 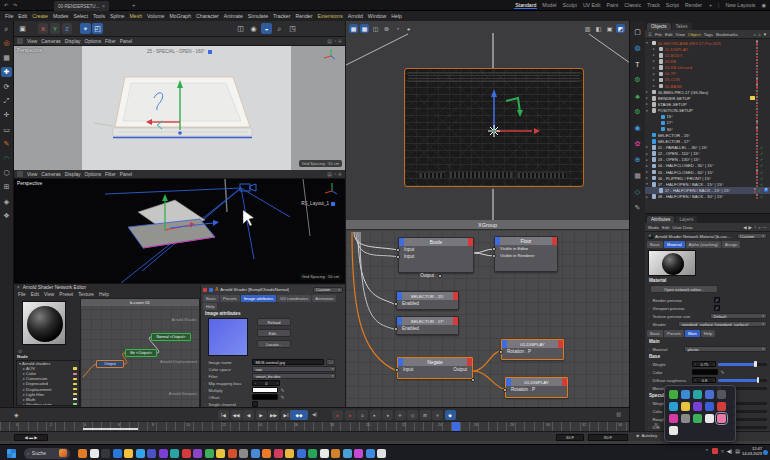 I want to click on forward-icon: ▶, so click(x=750, y=228).